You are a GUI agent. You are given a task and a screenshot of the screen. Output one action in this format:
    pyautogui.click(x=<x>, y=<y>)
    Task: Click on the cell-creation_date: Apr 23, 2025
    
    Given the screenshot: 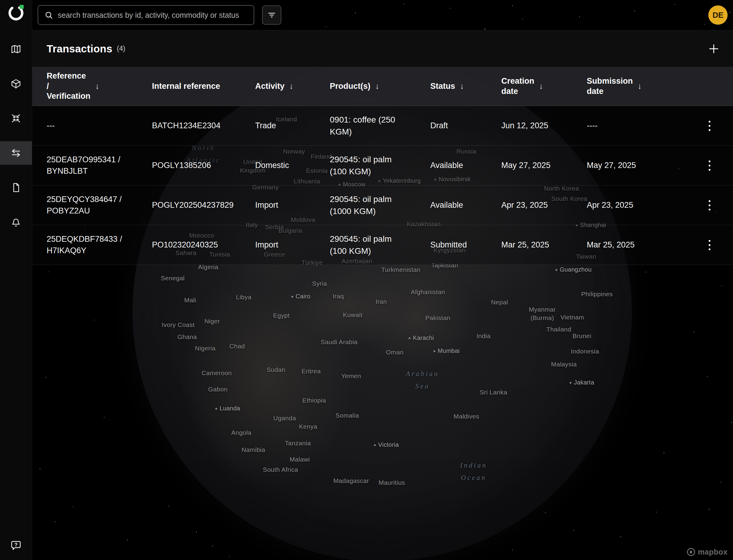 What is the action you would take?
    pyautogui.click(x=544, y=205)
    